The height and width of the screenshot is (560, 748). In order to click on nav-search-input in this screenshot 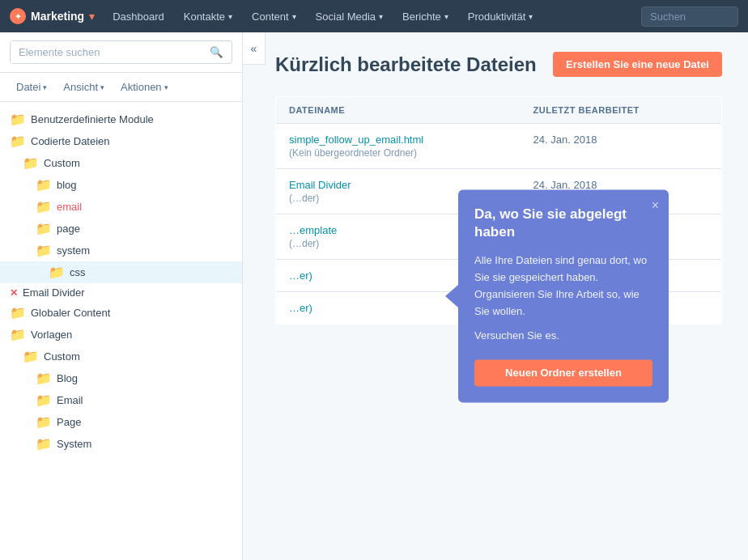, I will do `click(690, 16)`.